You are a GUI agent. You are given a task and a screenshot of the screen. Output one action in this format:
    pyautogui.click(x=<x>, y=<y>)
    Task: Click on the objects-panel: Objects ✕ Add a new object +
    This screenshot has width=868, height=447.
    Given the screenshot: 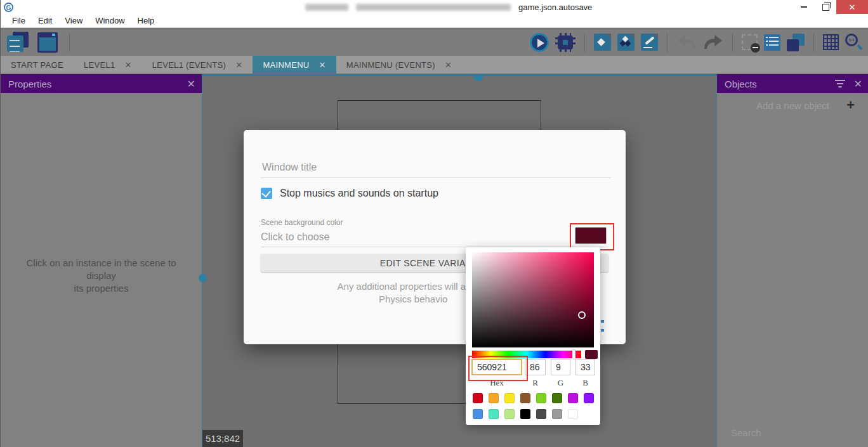 What is the action you would take?
    pyautogui.click(x=792, y=261)
    